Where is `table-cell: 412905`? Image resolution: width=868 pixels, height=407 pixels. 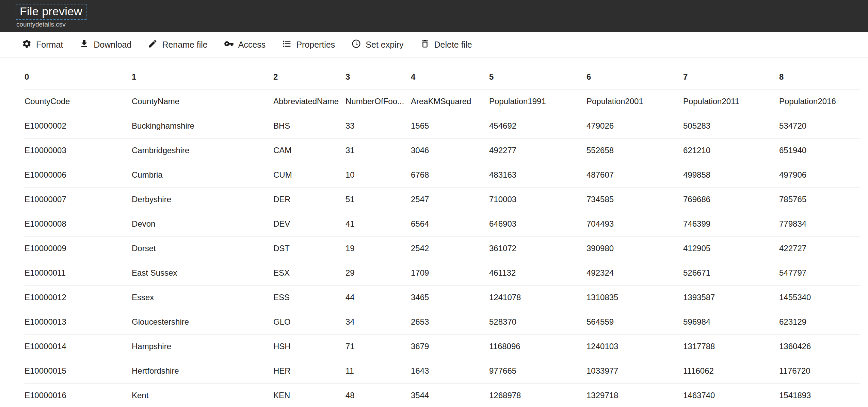 table-cell: 412905 is located at coordinates (731, 248).